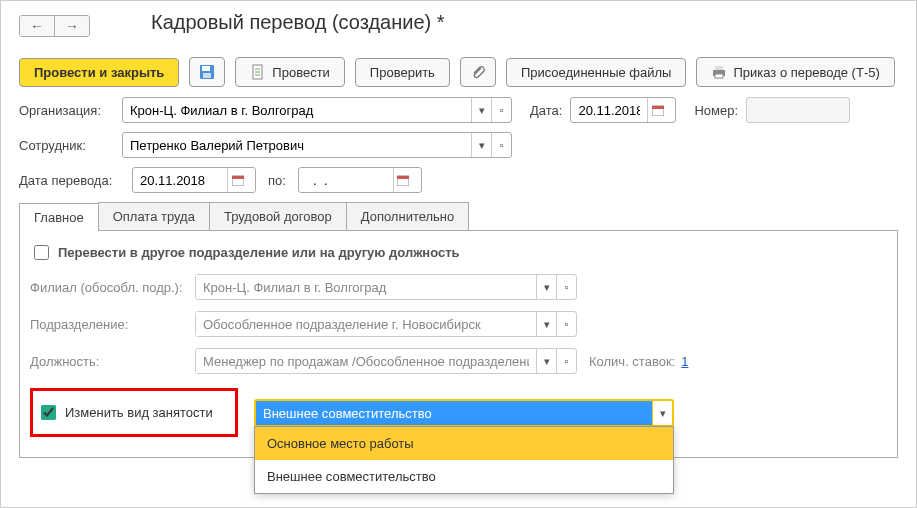  Describe the element at coordinates (478, 72) in the screenshot. I see `attach-button` at that location.